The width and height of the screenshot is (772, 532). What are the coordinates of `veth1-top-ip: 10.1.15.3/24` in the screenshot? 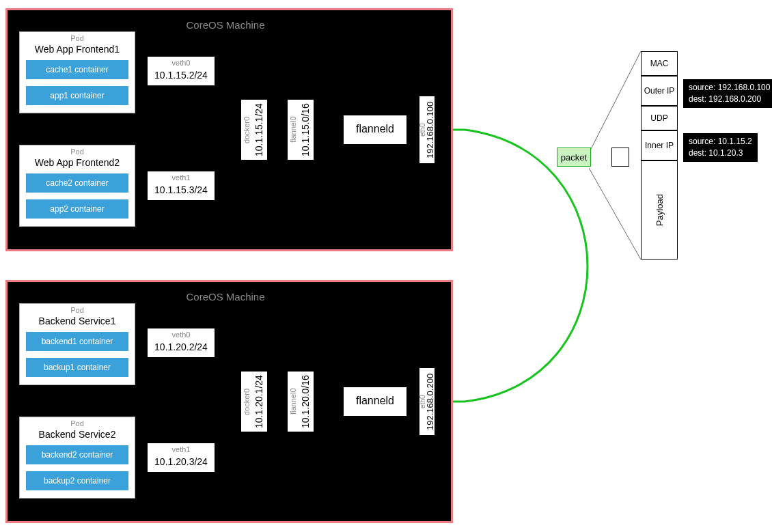 It's located at (181, 190).